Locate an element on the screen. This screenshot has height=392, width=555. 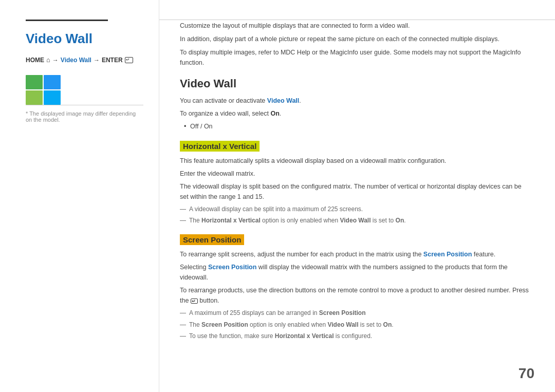
home-icon: ⌂ is located at coordinates (48, 60).